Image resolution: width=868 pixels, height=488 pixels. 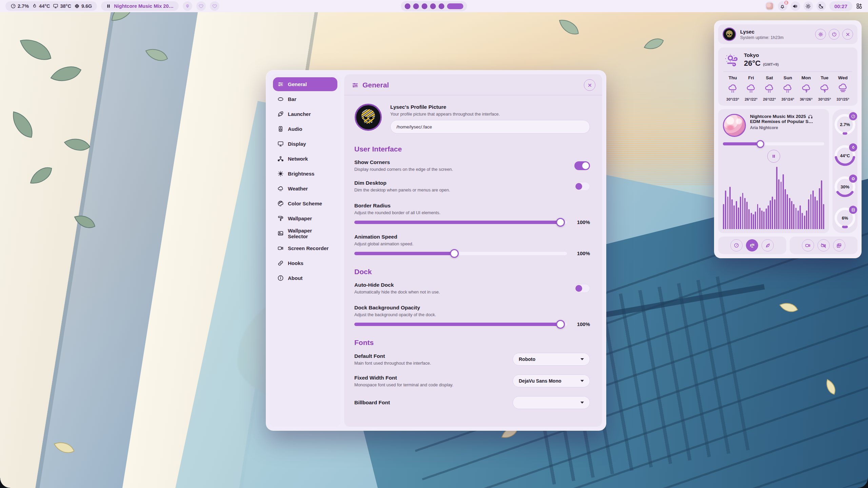 What do you see at coordinates (736, 245) in the screenshot?
I see `performance-profile-gauge-icon` at bounding box center [736, 245].